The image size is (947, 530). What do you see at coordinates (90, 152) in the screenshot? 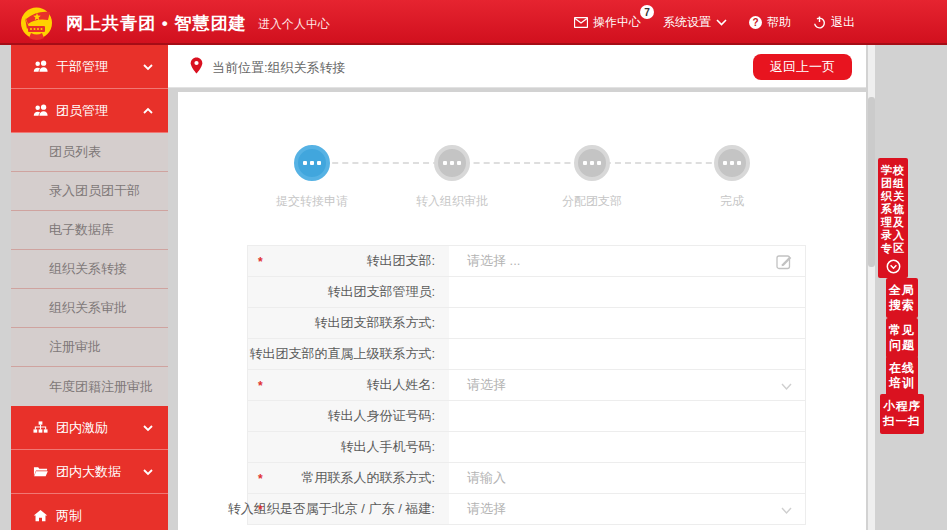
I see `sidebar-subitem-member-list: 团员列表` at bounding box center [90, 152].